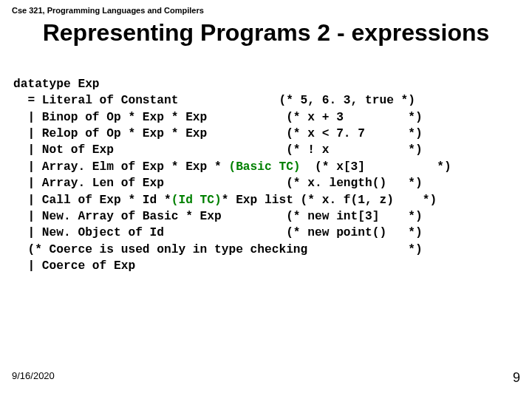 The width and height of the screenshot is (532, 399). What do you see at coordinates (266, 378) in the screenshot?
I see `footer: 9/16/2020 9` at bounding box center [266, 378].